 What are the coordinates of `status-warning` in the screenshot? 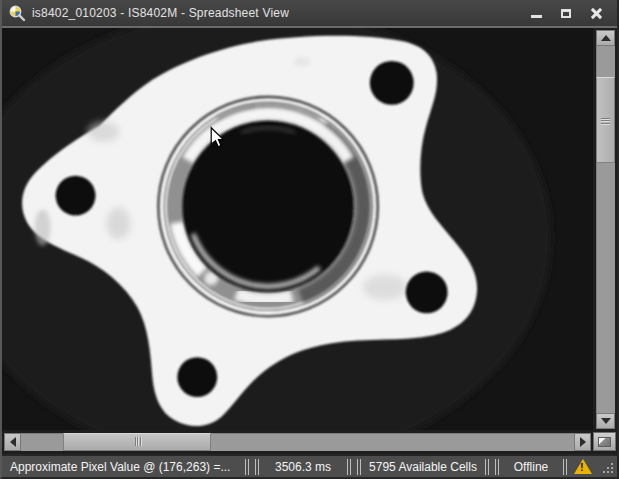 It's located at (583, 466).